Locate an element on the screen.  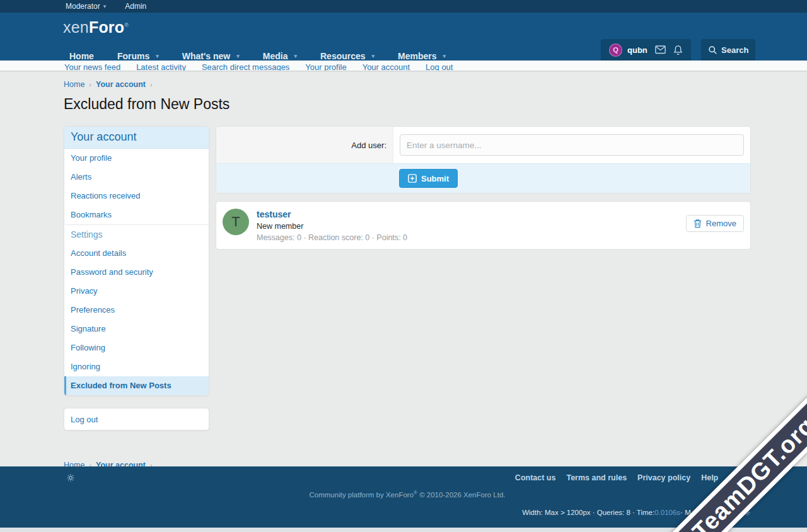
bell-icon is located at coordinates (678, 50).